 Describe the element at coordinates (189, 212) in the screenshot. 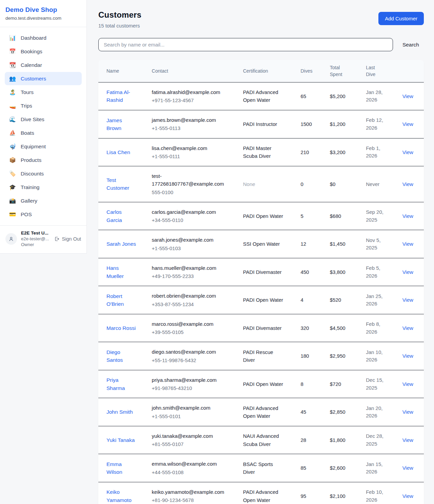

I see `customer-email: carlos.garcia@example.com` at that location.